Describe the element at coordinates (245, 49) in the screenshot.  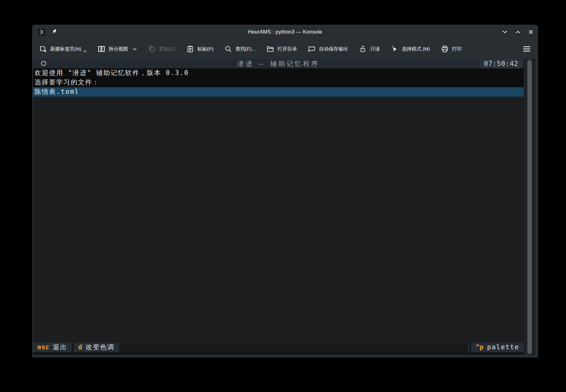
I see `find-label: 查找(F)...` at that location.